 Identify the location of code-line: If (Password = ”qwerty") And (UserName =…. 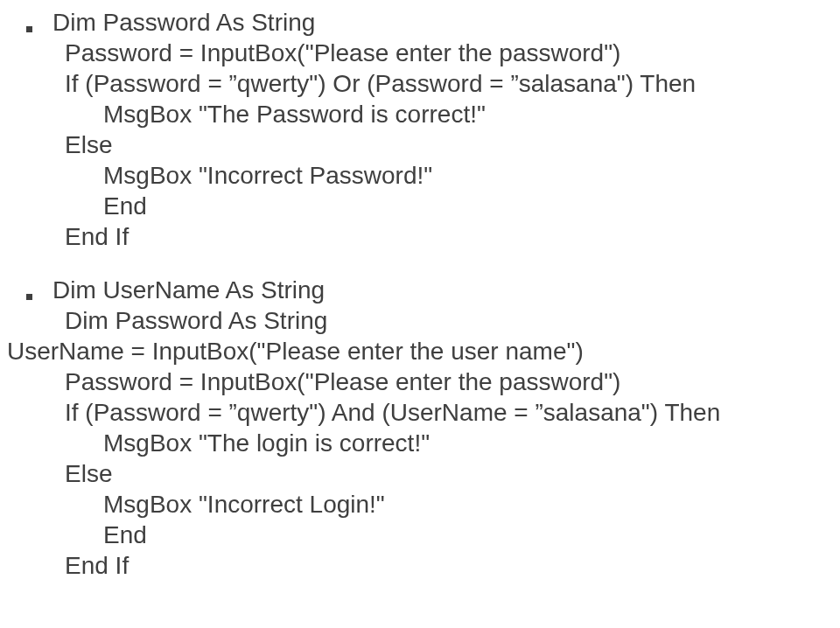
(420, 413).